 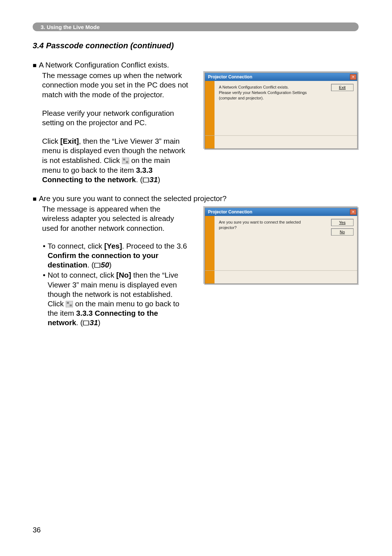 What do you see at coordinates (266, 225) in the screenshot?
I see `dialog-message: Are you sure you want to connect the sel…` at bounding box center [266, 225].